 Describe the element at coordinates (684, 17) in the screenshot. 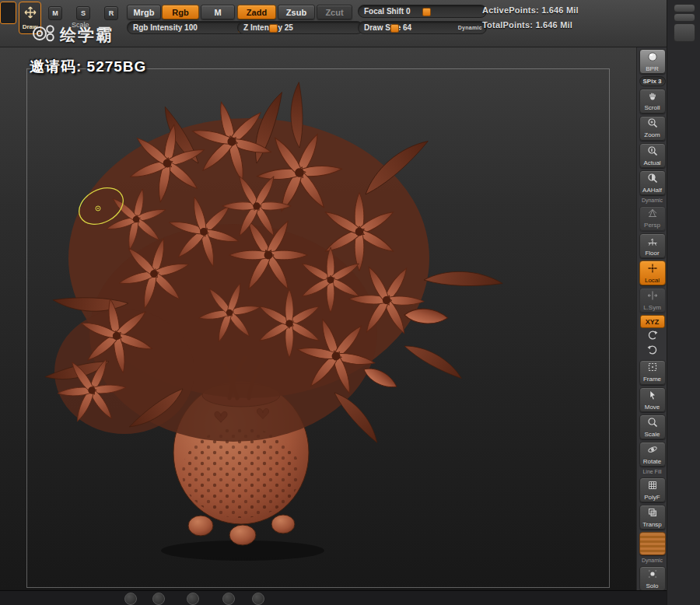

I see `panel-scroll-down-button` at that location.